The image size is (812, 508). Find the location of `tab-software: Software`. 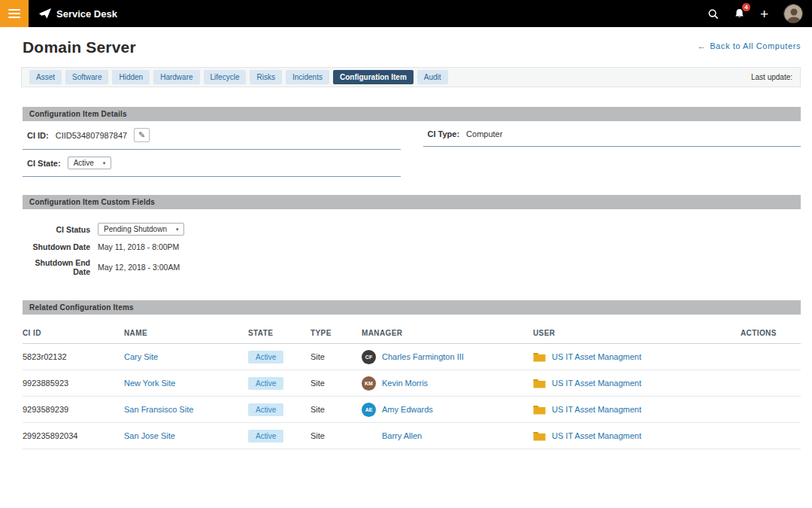

tab-software: Software is located at coordinates (87, 77).